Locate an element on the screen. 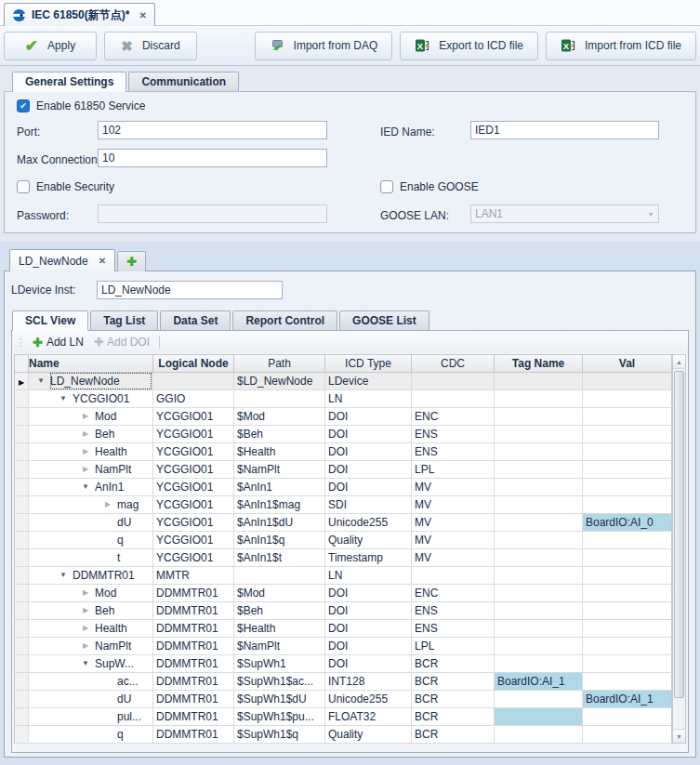  table-row: ▶▼LD_NewNode$LD_NewNodeLDevice is located at coordinates (343, 381).